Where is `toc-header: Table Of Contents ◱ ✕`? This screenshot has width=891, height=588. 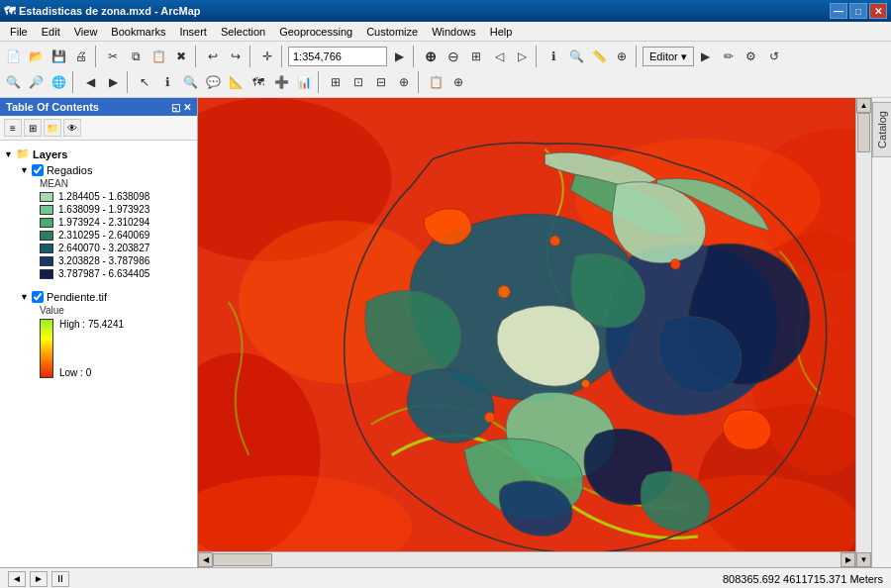 toc-header: Table Of Contents ◱ ✕ is located at coordinates (99, 107).